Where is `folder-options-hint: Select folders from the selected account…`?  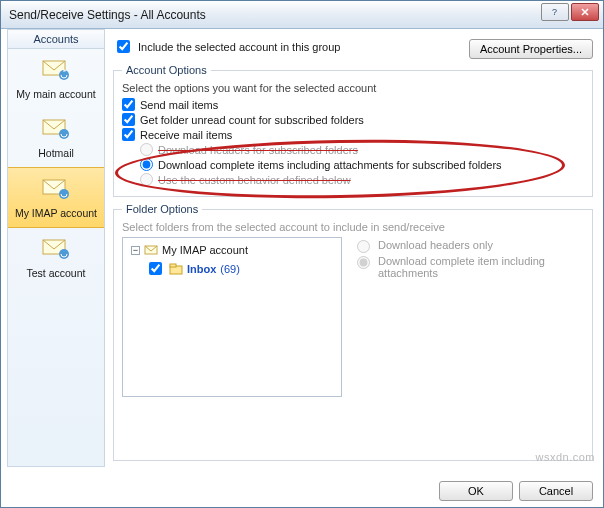 folder-options-hint: Select folders from the selected account… is located at coordinates (353, 227).